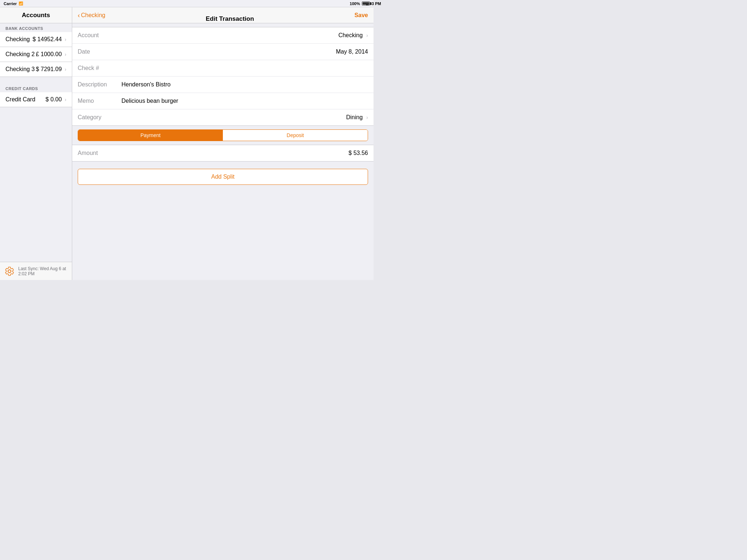  I want to click on left-nav-bar: Accounts, so click(36, 15).